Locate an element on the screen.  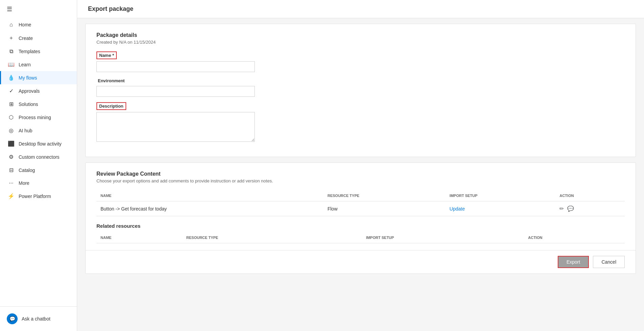
sidebar-item-desktop-flow-activity: ⬛ Desktop flow activity is located at coordinates (39, 144).